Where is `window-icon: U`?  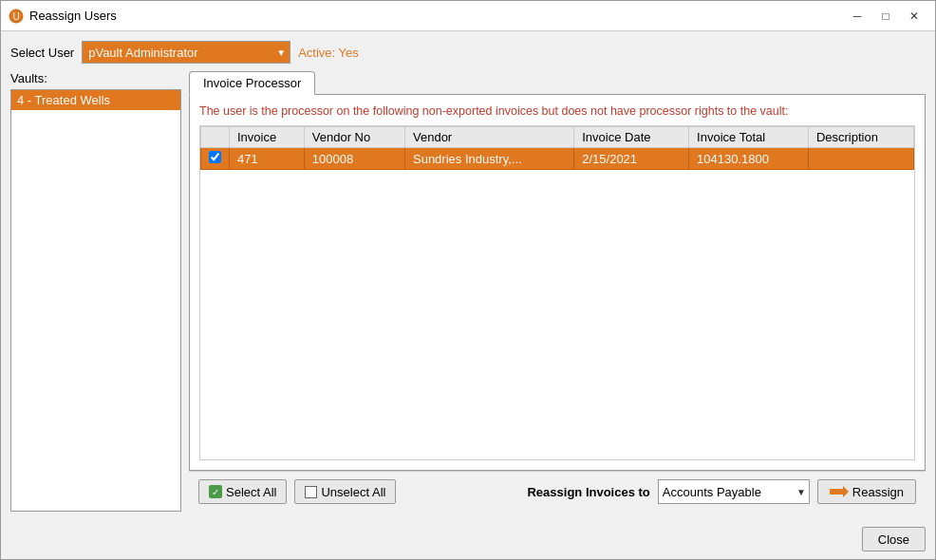 window-icon: U is located at coordinates (16, 16).